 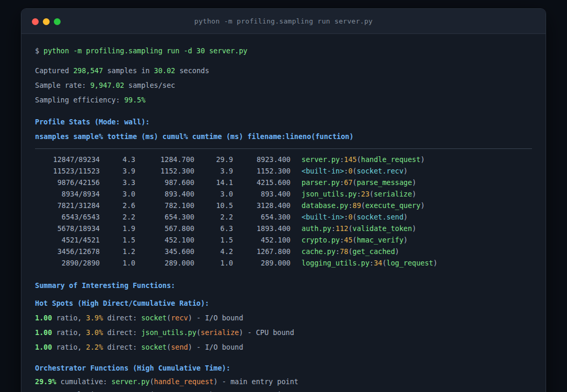 I want to click on stat-cell: 4.2, so click(x=214, y=251).